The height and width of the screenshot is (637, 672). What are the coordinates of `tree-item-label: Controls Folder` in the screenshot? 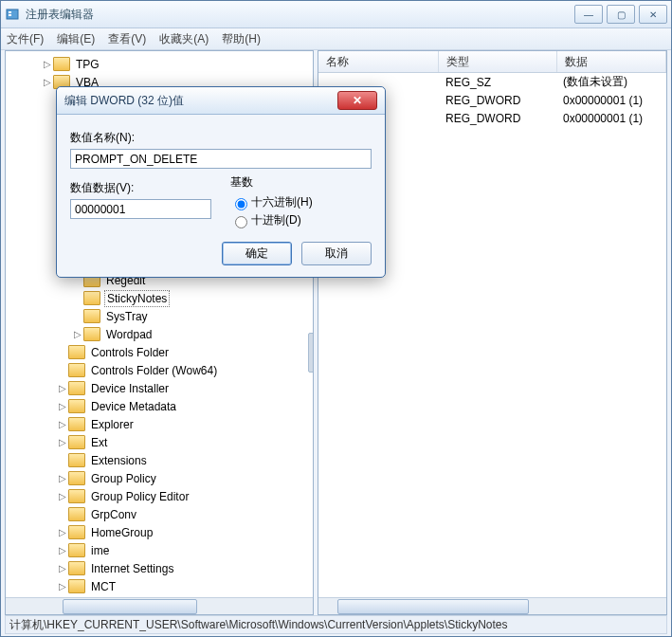 It's located at (130, 353).